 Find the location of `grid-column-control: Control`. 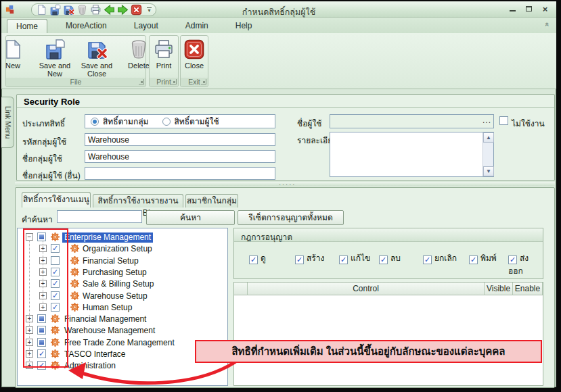

grid-column-control: Control is located at coordinates (366, 289).